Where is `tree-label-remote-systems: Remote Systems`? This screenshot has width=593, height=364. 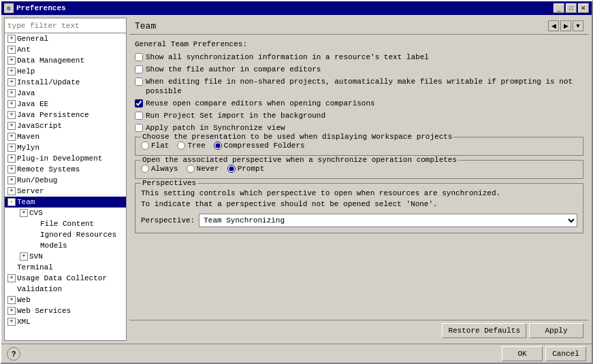
tree-label-remote-systems: Remote Systems is located at coordinates (48, 169).